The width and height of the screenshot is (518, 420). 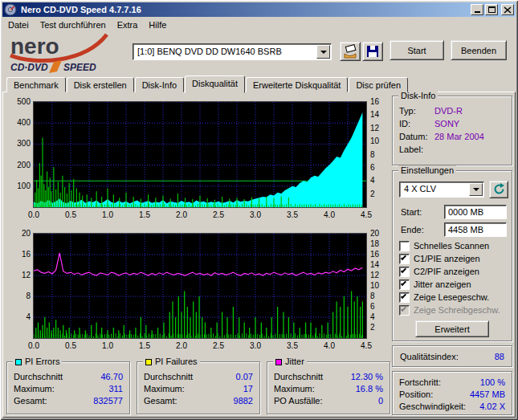 I want to click on stat-row: Maximum:311, so click(x=68, y=389).